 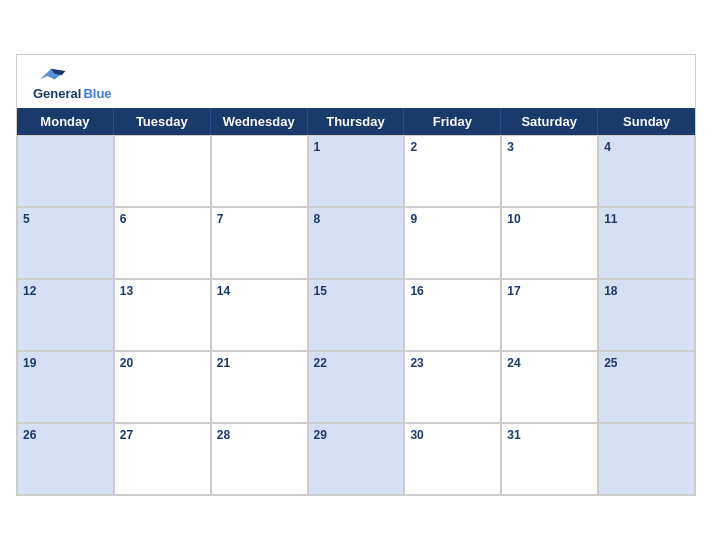 What do you see at coordinates (550, 219) in the screenshot?
I see `day-number: 10` at bounding box center [550, 219].